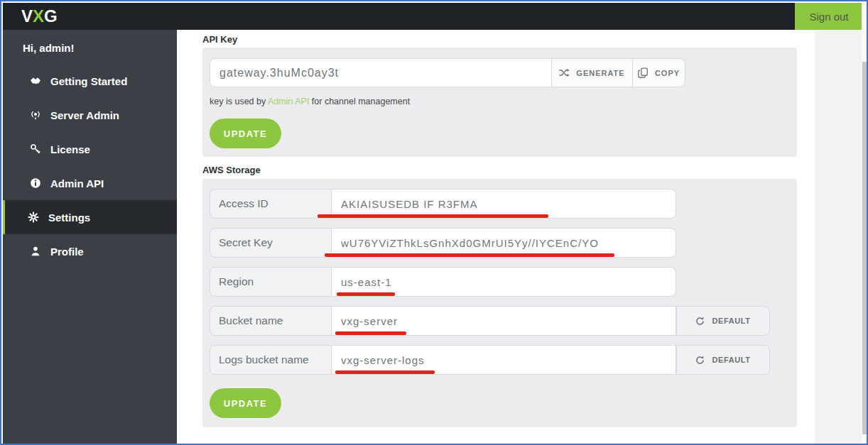 Image resolution: width=868 pixels, height=445 pixels. What do you see at coordinates (271, 204) in the screenshot?
I see `access-id-label: Access ID` at bounding box center [271, 204].